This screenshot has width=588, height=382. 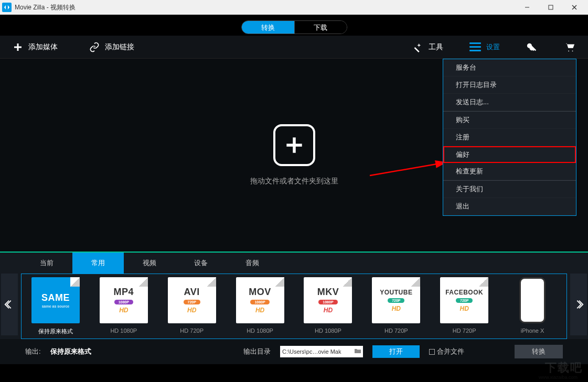 I want to click on open-button: 打开, so click(x=396, y=352).